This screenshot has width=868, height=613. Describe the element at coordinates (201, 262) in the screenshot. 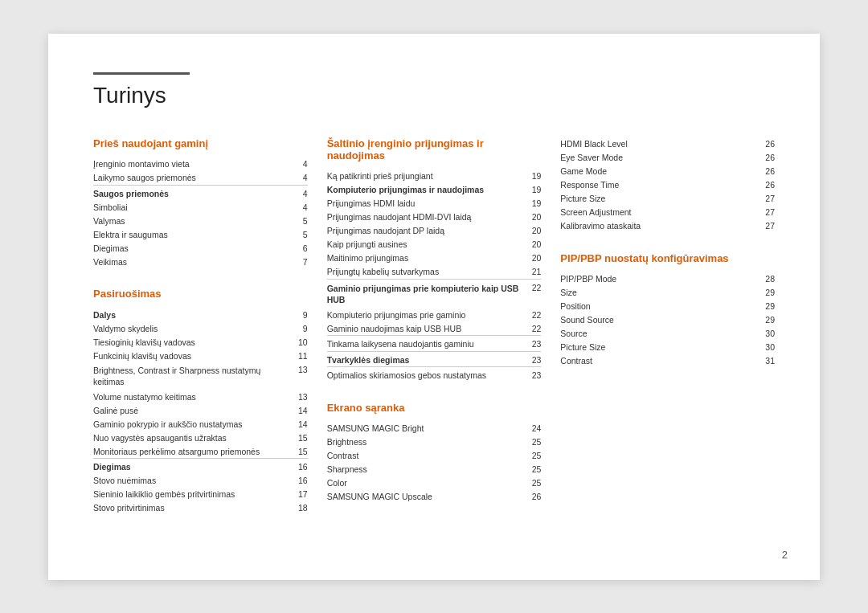

I see `table-row: Veikimas7` at that location.